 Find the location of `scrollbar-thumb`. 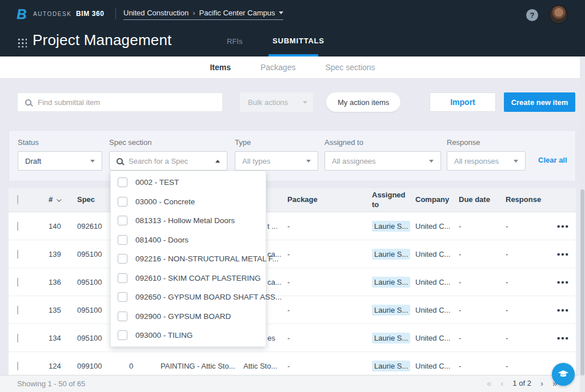

scrollbar-thumb is located at coordinates (583, 282).